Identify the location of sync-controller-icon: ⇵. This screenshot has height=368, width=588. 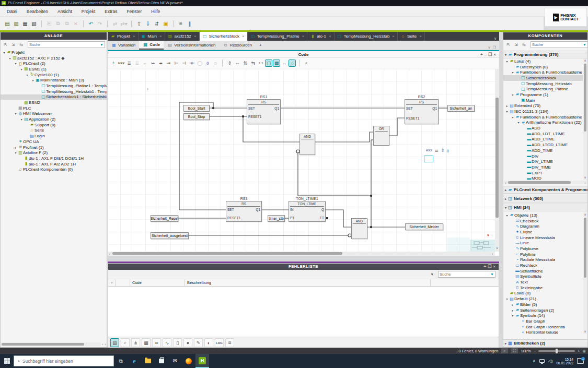
(157, 23).